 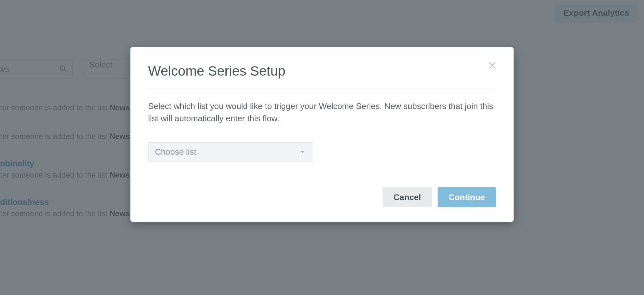 I want to click on chevron-down-icon, so click(x=302, y=152).